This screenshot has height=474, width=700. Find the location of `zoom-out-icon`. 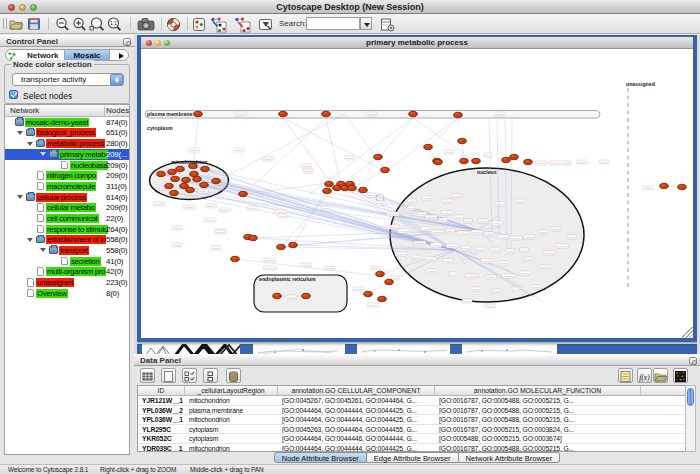

zoom-out-icon is located at coordinates (62, 24).